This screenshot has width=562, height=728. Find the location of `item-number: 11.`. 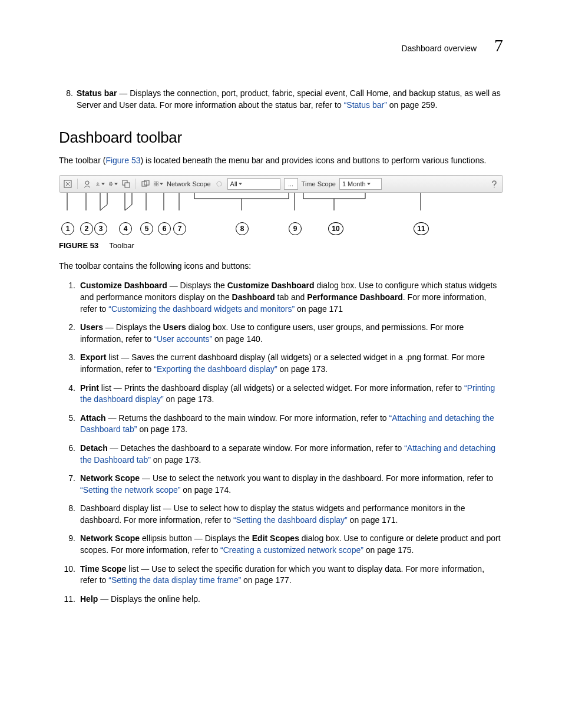

item-number: 11. is located at coordinates (70, 599).